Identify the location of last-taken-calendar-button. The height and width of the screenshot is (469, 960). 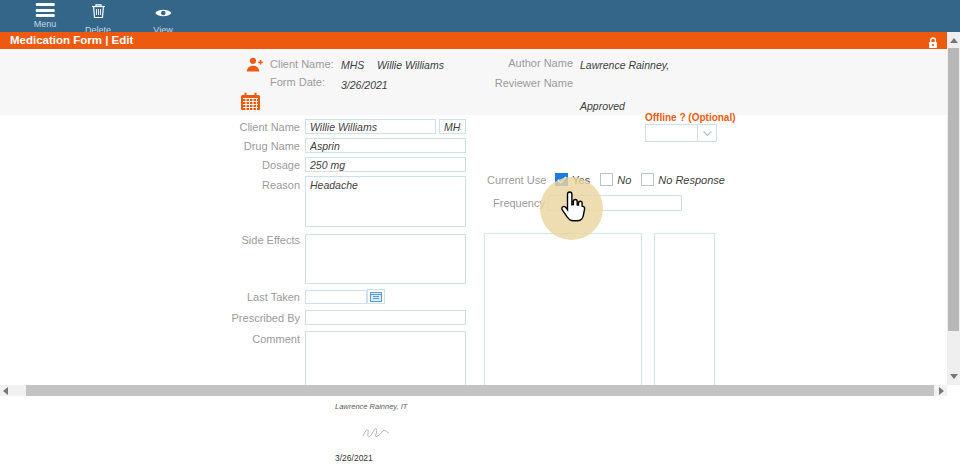
(376, 296).